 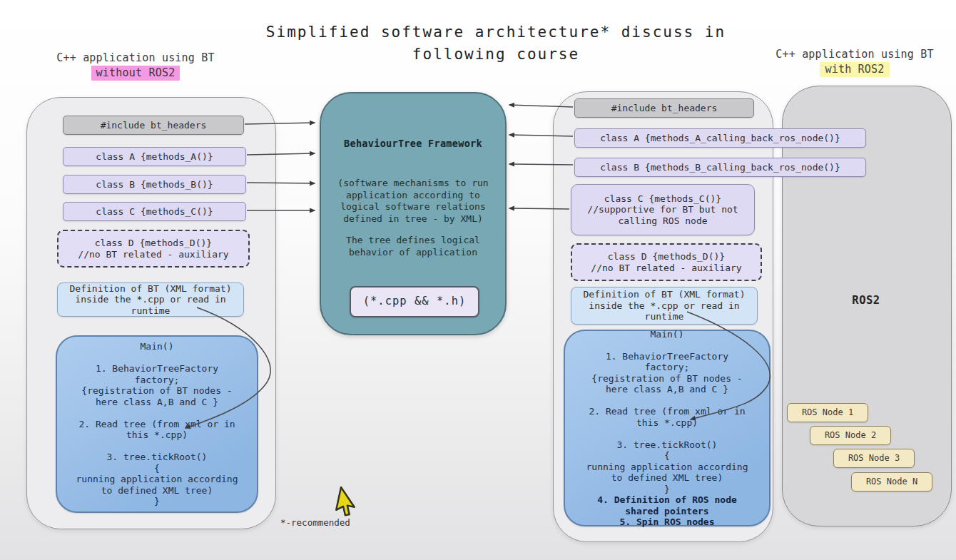 I want to click on framework-tree-note: The tree defines logical behavior of app…, so click(x=413, y=247).